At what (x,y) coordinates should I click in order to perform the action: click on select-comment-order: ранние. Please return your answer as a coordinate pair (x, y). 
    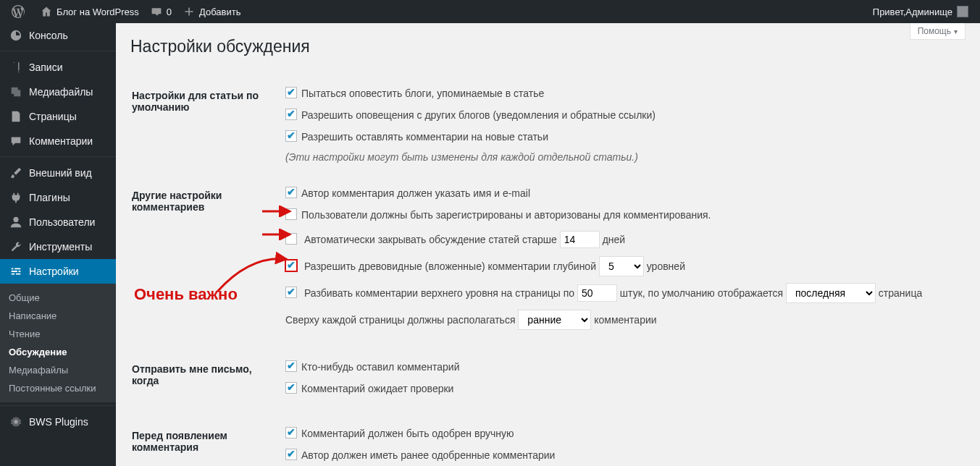
    Looking at the image, I should click on (555, 320).